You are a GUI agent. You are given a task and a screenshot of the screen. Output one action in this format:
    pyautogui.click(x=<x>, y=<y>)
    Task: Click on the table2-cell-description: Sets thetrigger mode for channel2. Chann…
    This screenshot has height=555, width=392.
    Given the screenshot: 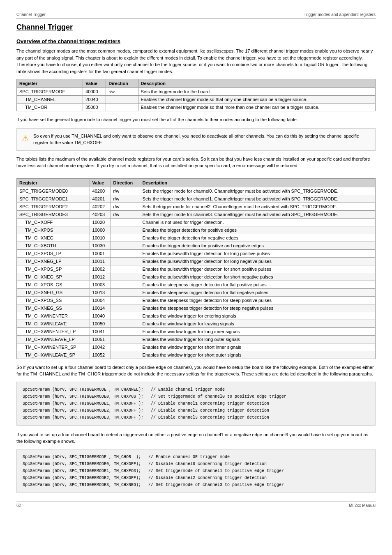 What is the action you would take?
    pyautogui.click(x=257, y=206)
    